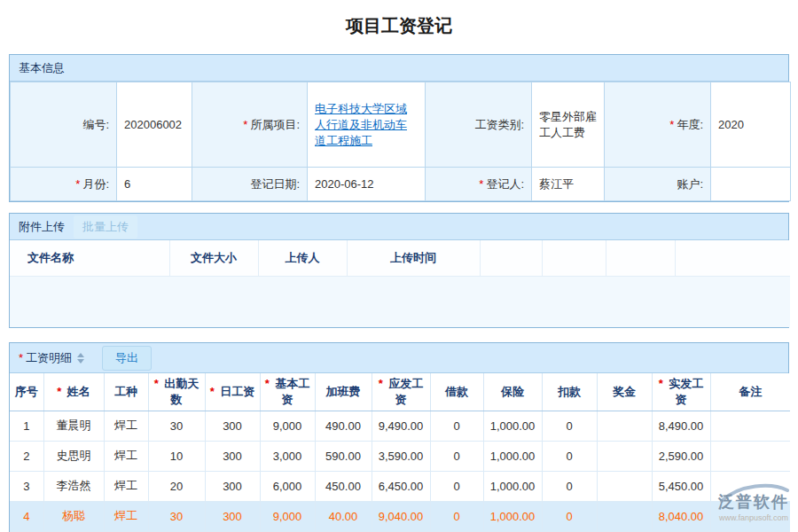  I want to click on field-year-label: *年度:, so click(658, 125).